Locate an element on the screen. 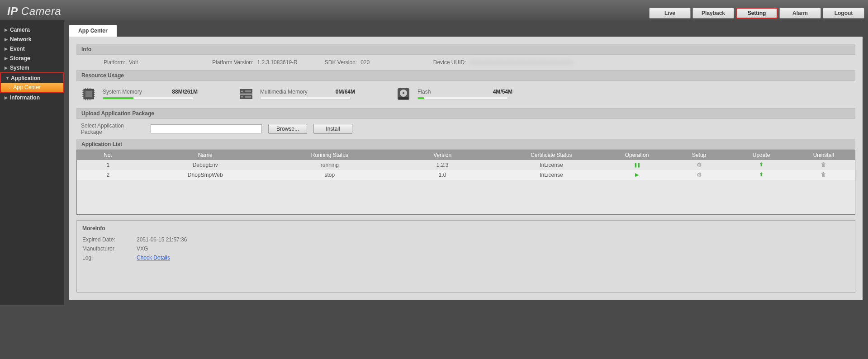  applist-title: Application List is located at coordinates (466, 144).